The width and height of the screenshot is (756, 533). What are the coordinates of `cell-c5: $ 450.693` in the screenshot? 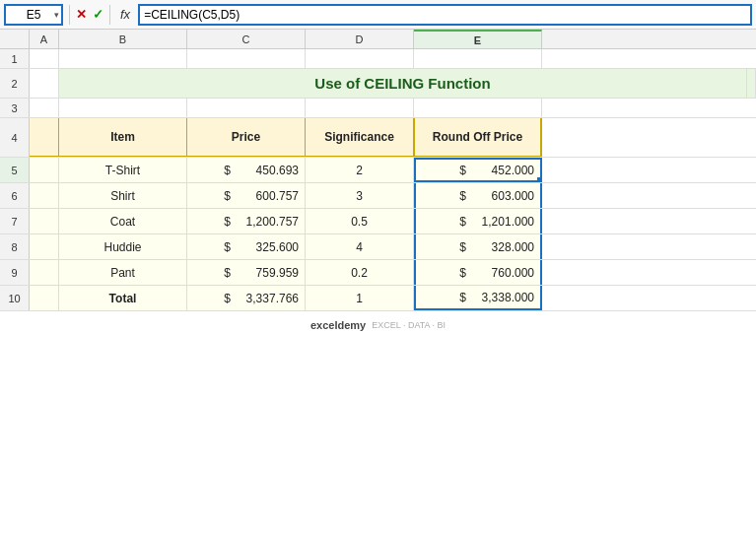 It's located at (246, 169).